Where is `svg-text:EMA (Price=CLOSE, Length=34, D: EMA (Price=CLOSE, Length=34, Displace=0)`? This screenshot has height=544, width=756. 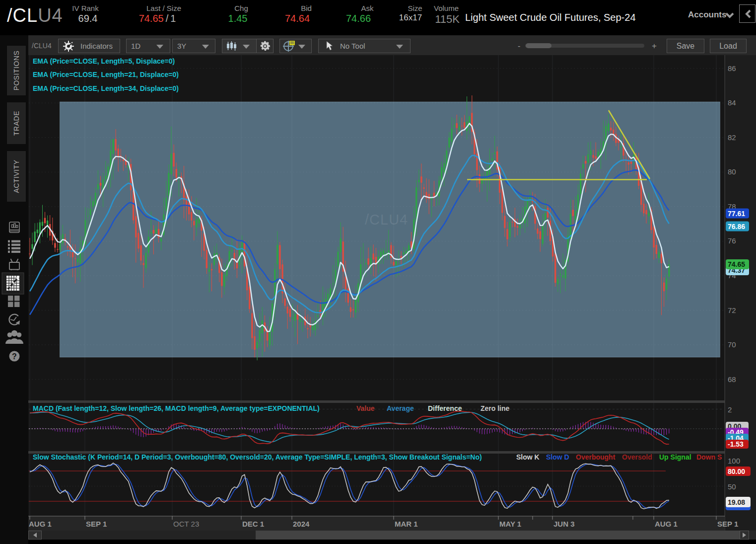 svg-text:EMA (Price=CLOSE, Length=34, D: EMA (Price=CLOSE, Length=34, Displace=0) is located at coordinates (106, 88).